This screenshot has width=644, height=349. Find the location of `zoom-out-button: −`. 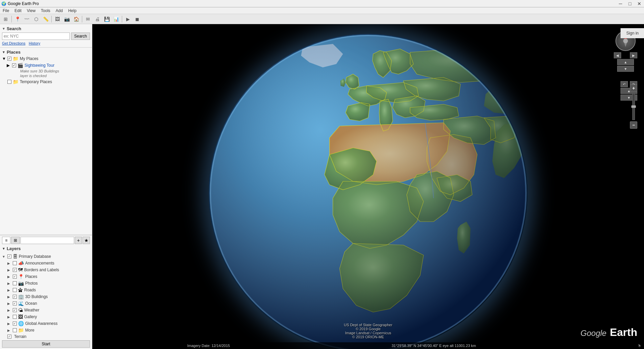

zoom-out-button: − is located at coordinates (634, 125).